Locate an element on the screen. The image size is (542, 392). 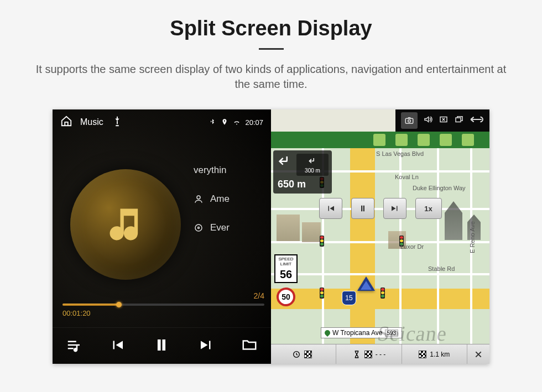
nav-turn-panel: 650 m 300 m is located at coordinates (303, 172).